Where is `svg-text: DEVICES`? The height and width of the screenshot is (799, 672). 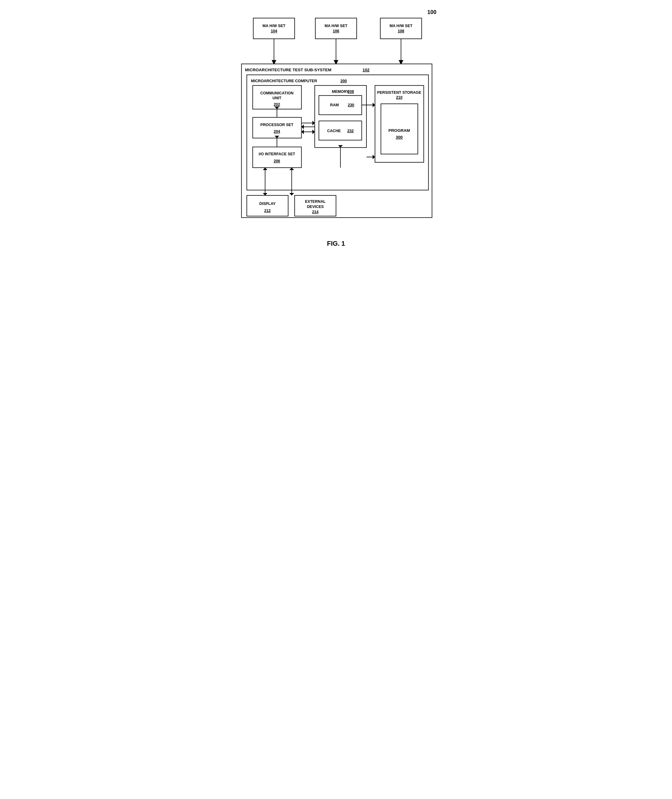 svg-text: DEVICES is located at coordinates (315, 207).